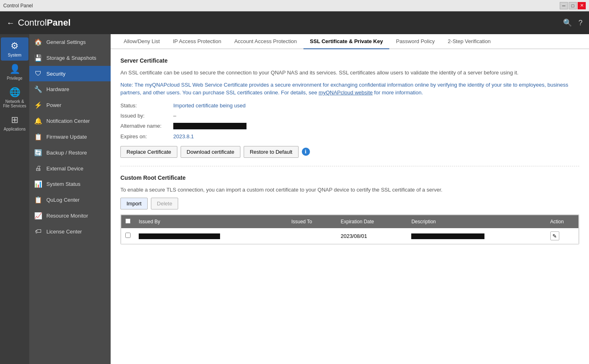  Describe the element at coordinates (15, 199) in the screenshot. I see `sidebar-left: ⚙ System 👤 Privilege 🌐 Network & File Se…` at that location.